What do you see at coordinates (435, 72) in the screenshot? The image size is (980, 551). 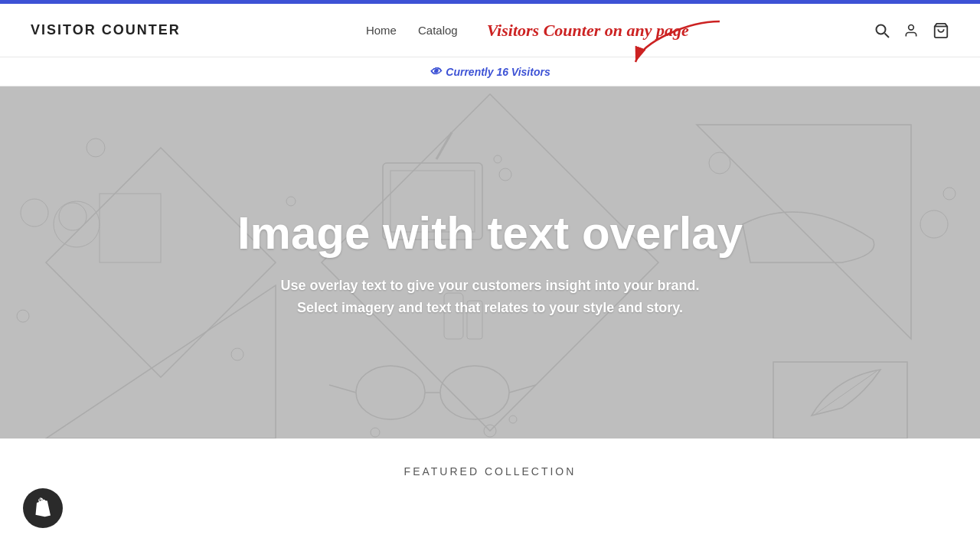 I see `eye-icon: 👁` at bounding box center [435, 72].